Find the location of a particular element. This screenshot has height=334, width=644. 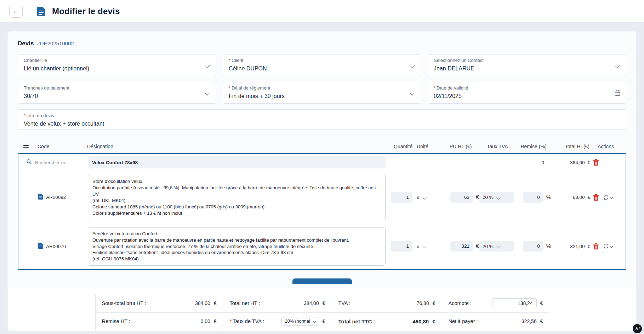

tranches-select: Tranches de paiement 30/70 is located at coordinates (117, 93).